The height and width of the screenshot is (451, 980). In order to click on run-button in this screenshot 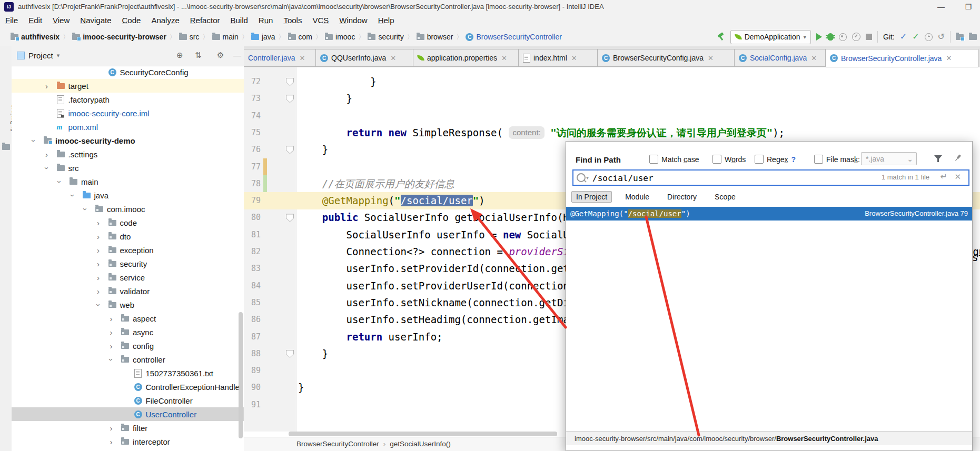, I will do `click(819, 37)`.